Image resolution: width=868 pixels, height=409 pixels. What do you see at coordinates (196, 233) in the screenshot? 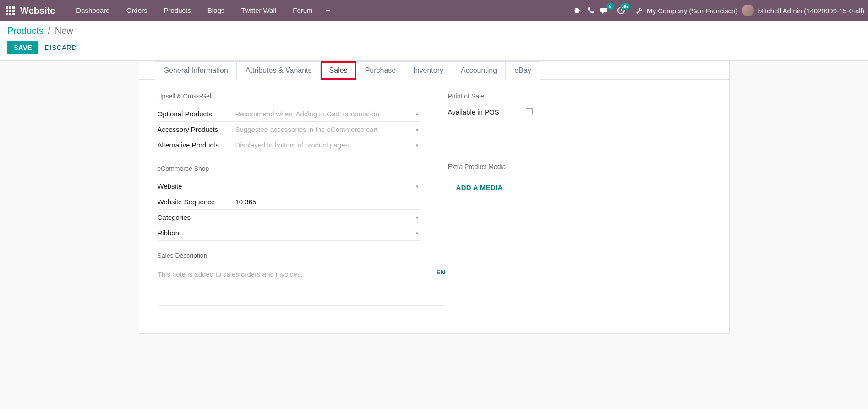
I see `ribbon-label: Ribbon` at bounding box center [196, 233].